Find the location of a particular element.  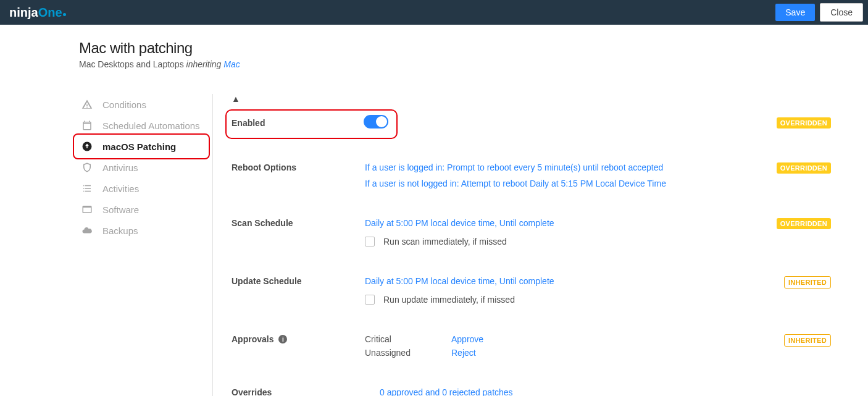

row-overrides: Overrides 0 approved and 0 rejected patc… is located at coordinates (531, 382).